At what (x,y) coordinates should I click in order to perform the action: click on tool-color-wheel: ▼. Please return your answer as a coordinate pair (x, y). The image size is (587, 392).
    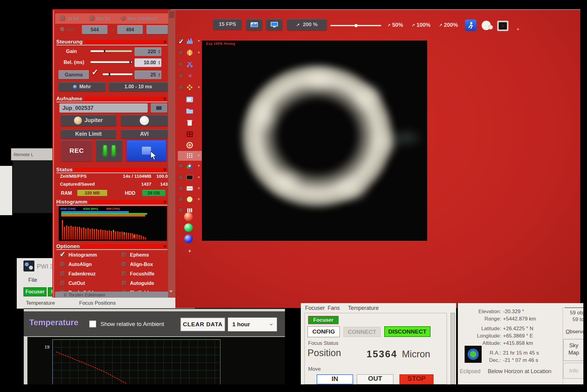
    Looking at the image, I should click on (191, 166).